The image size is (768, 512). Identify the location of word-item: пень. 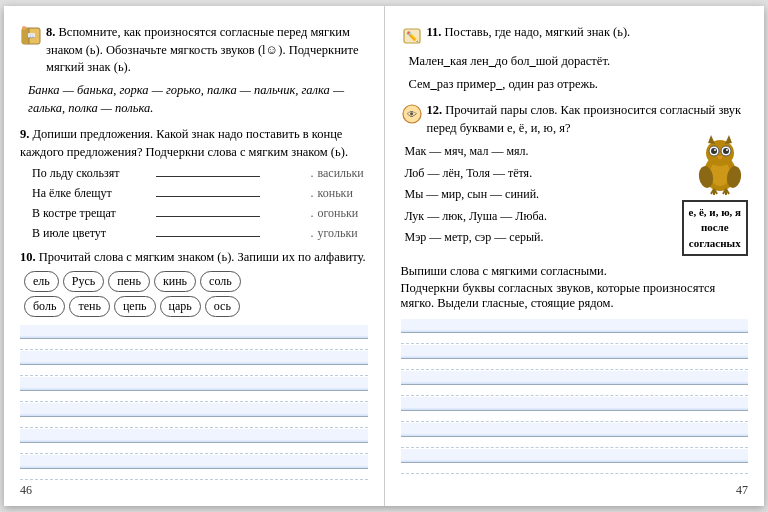
(129, 282).